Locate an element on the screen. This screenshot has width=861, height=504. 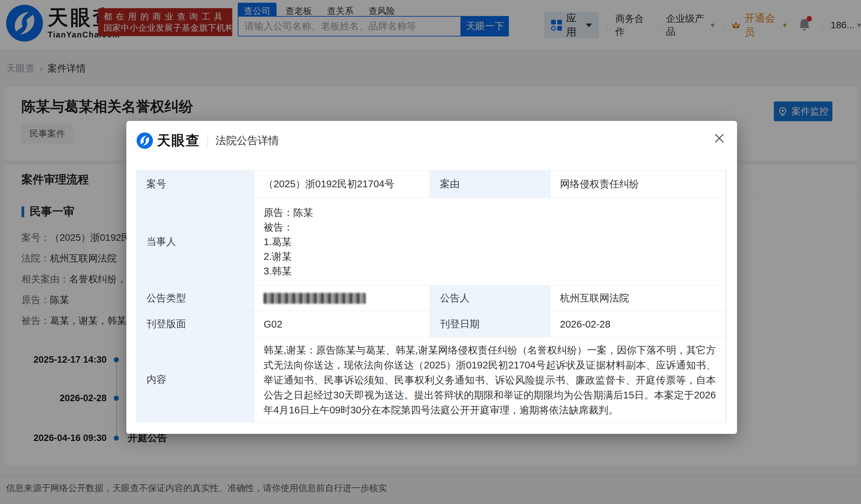
table-label-parties: 当事人 is located at coordinates (195, 242).